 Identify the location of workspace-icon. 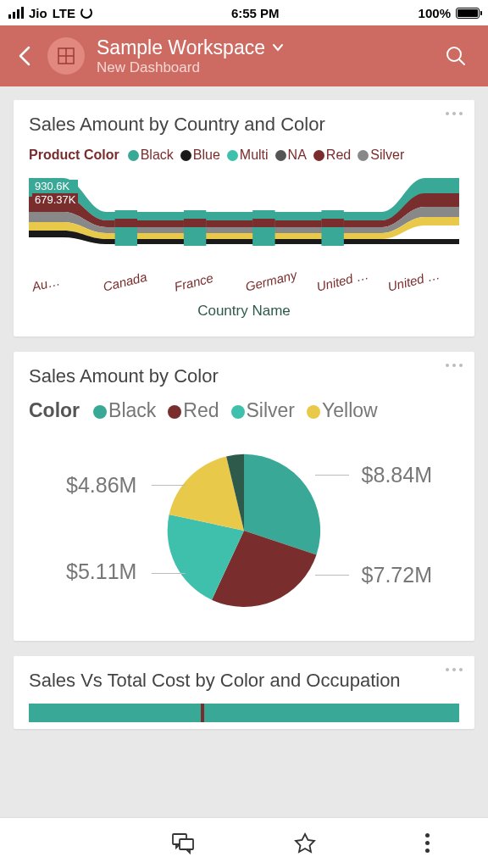
(66, 56).